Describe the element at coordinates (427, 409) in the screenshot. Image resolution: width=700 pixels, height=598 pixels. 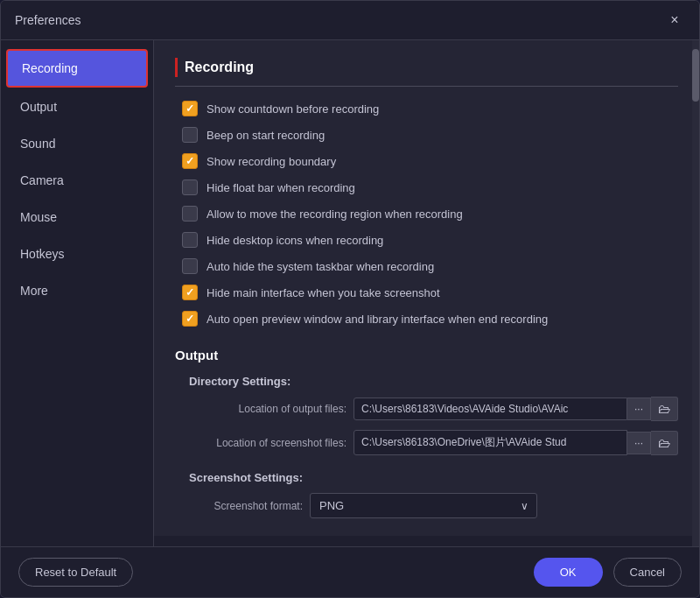
I see `output-files-row: Location of output files: C:\Users\86183…` at that location.